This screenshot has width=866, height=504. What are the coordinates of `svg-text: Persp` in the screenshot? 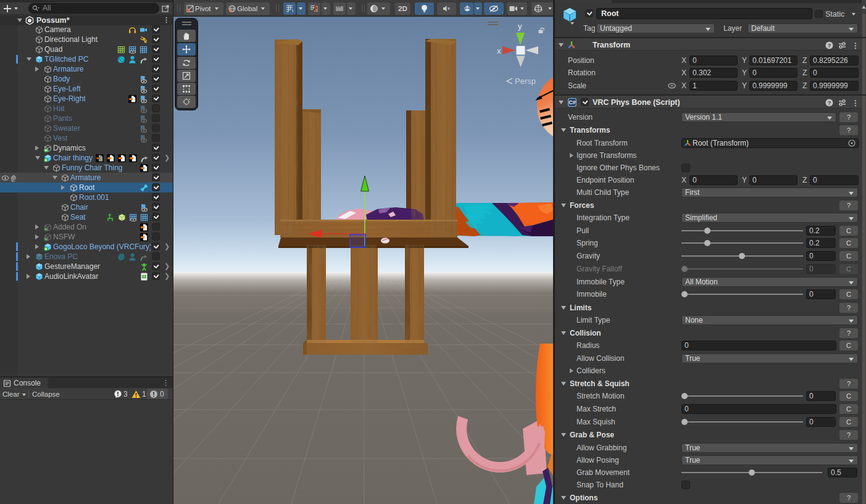 It's located at (525, 81).